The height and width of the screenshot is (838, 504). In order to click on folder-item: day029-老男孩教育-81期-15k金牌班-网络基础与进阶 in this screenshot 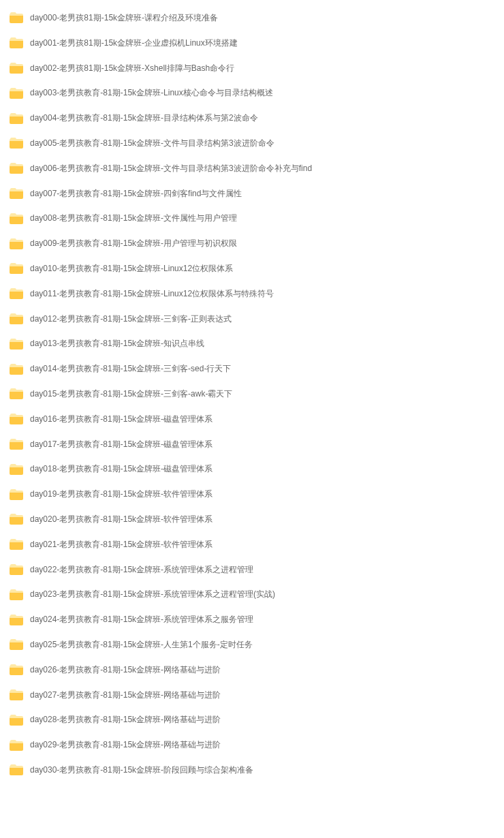, I will do `click(252, 745)`.